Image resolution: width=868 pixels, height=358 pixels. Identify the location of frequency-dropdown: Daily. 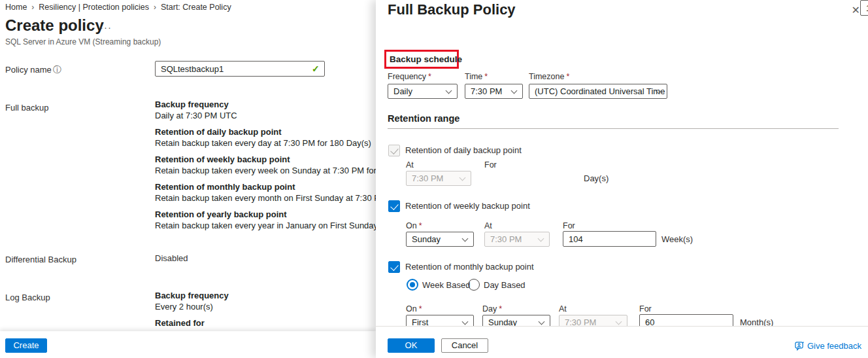
(422, 92).